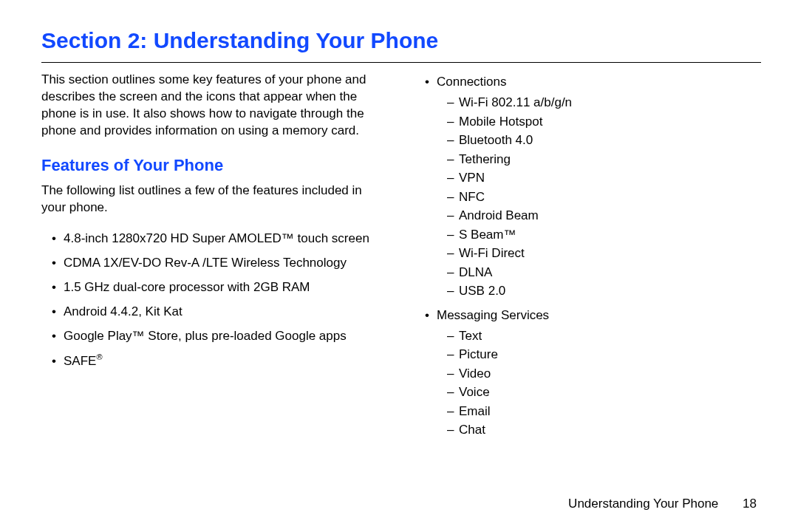  I want to click on sub-list-item: S Beam™, so click(604, 235).